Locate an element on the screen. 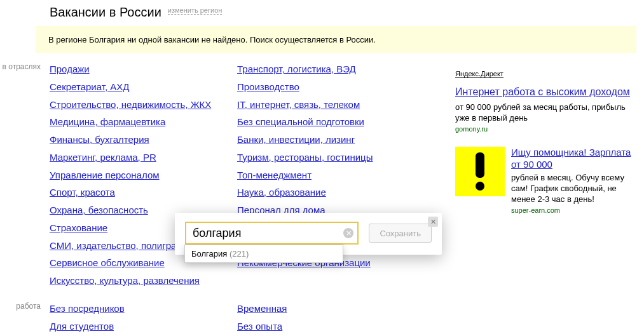 Image resolution: width=644 pixels, height=336 pixels. industry-link: Спорт, красота is located at coordinates (83, 192).